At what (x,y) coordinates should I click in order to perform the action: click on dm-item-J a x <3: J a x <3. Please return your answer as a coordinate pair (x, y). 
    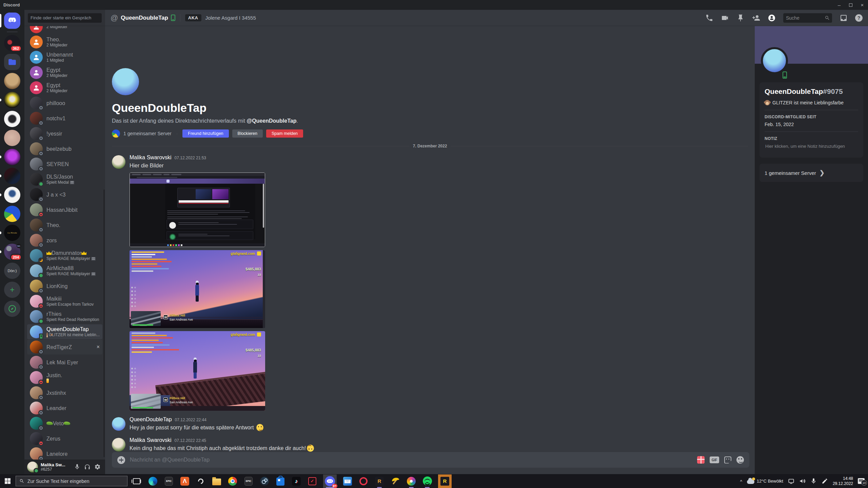
    Looking at the image, I should click on (65, 195).